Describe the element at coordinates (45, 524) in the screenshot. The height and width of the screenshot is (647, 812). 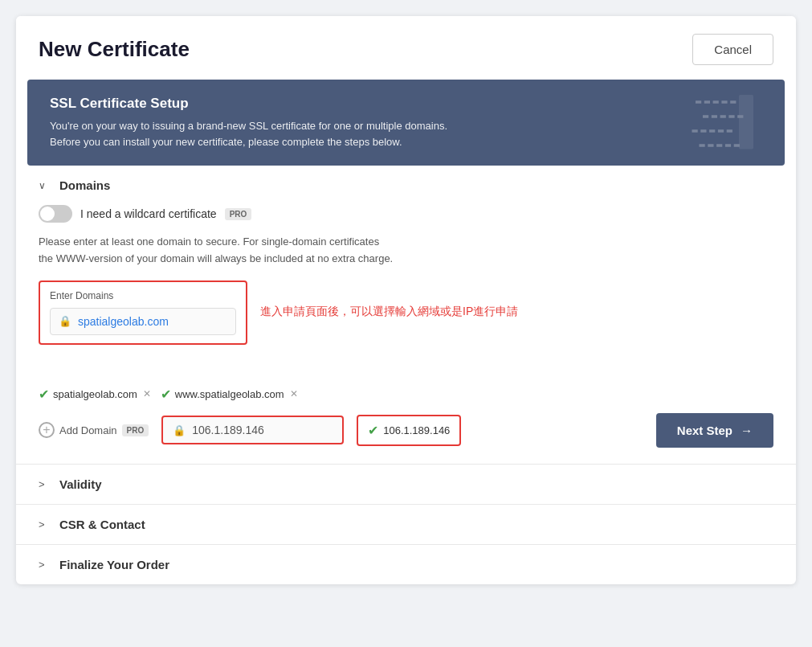
I see `csr-chevron-icon` at that location.